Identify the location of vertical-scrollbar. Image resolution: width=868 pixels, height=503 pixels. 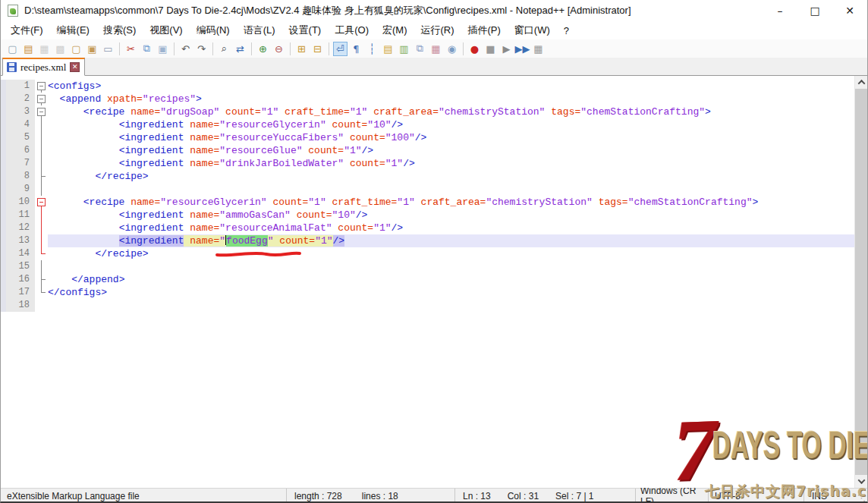
(860, 282).